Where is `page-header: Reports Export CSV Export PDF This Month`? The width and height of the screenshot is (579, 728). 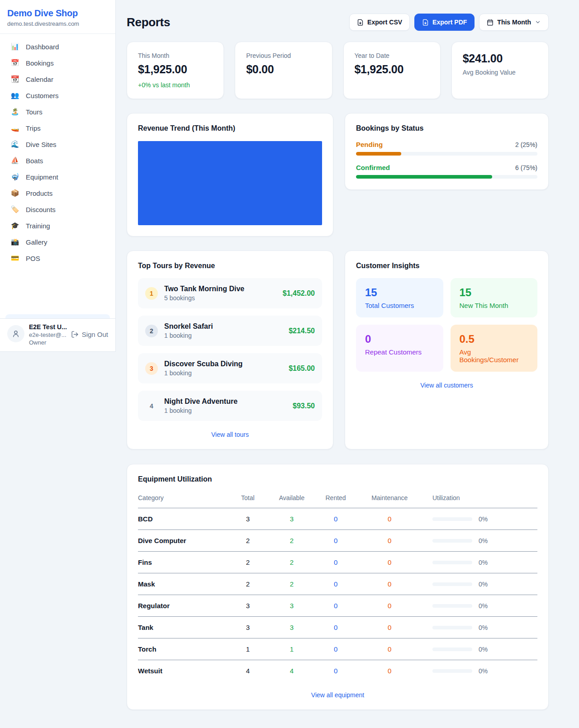
page-header: Reports Export CSV Export PDF This Month is located at coordinates (337, 22).